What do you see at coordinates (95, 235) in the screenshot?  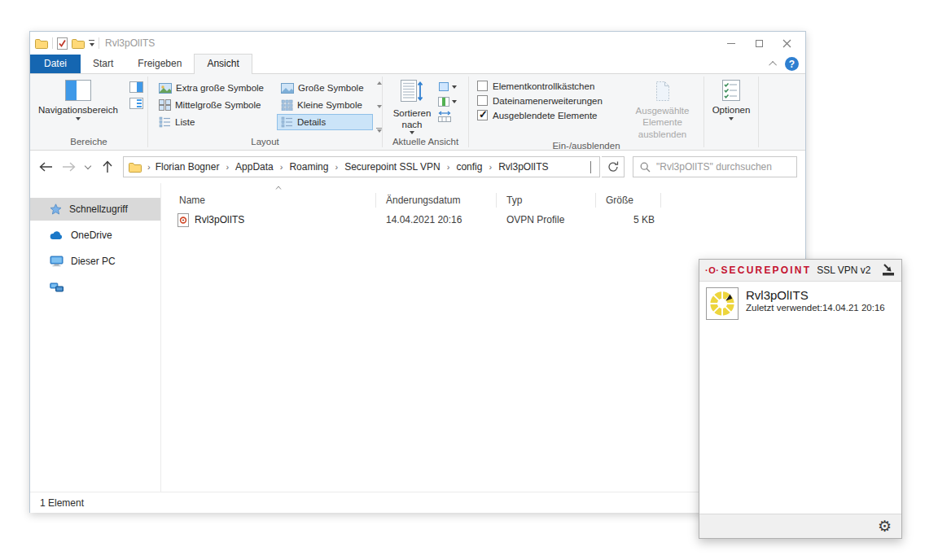 I see `sidebar-item-onedrive: OneDrive` at bounding box center [95, 235].